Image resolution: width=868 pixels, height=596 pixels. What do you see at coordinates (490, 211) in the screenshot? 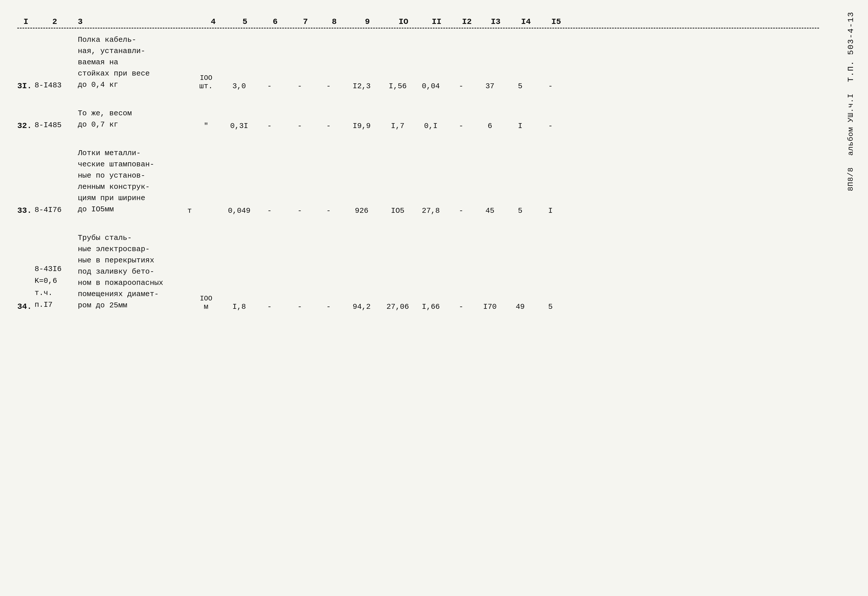
I see `row-val-13: 45` at bounding box center [490, 211].